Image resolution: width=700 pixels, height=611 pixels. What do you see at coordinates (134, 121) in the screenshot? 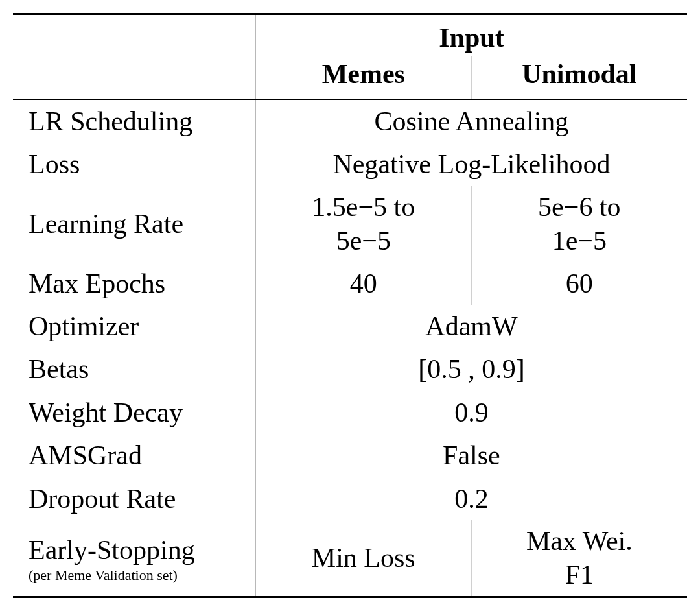
I see `label-lr-scheduling: LR Scheduling` at bounding box center [134, 121].